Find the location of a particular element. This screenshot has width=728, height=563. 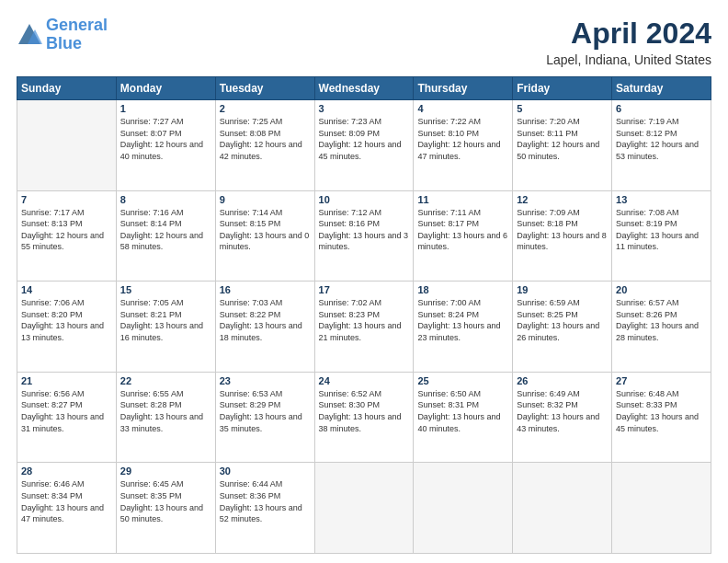

day-number: 20 is located at coordinates (662, 290).